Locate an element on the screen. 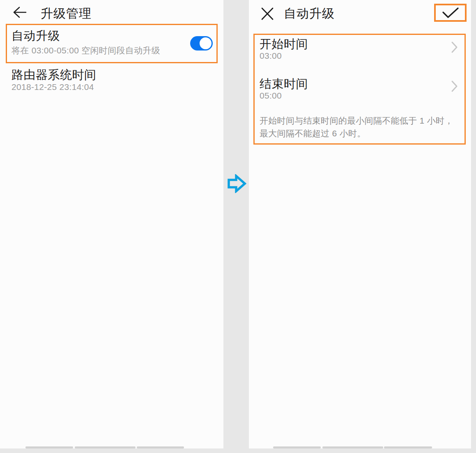 Image resolution: width=476 pixels, height=453 pixels. page-title: 自动升级 is located at coordinates (309, 14).